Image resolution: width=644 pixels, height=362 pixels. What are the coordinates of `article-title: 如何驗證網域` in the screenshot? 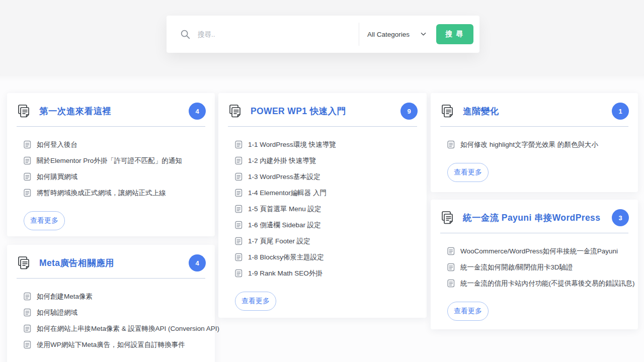 It's located at (57, 313).